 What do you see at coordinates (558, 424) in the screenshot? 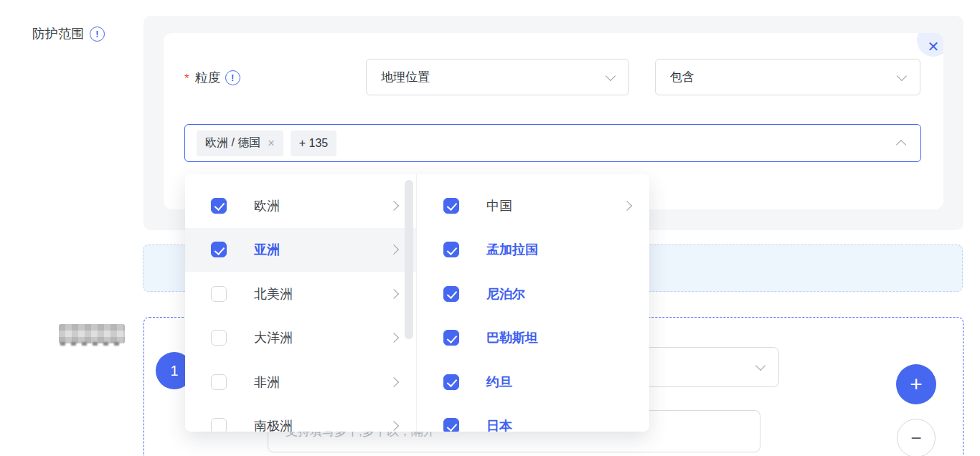
I see `cascader-item-label: 日本` at bounding box center [558, 424].